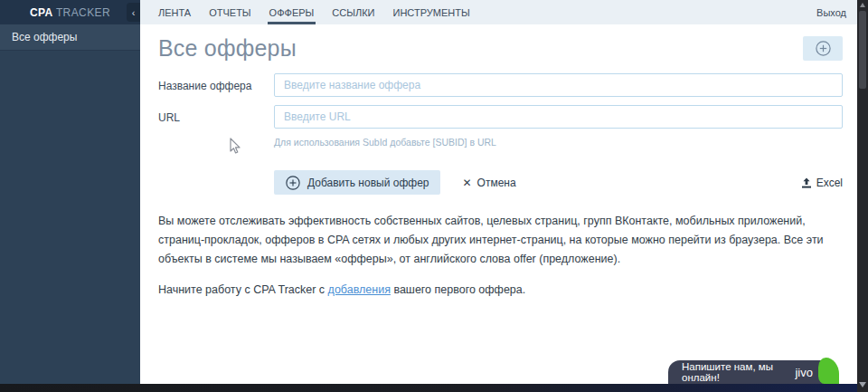  What do you see at coordinates (292, 13) in the screenshot?
I see `tab-offery: ОФФЕРЫ` at bounding box center [292, 13].